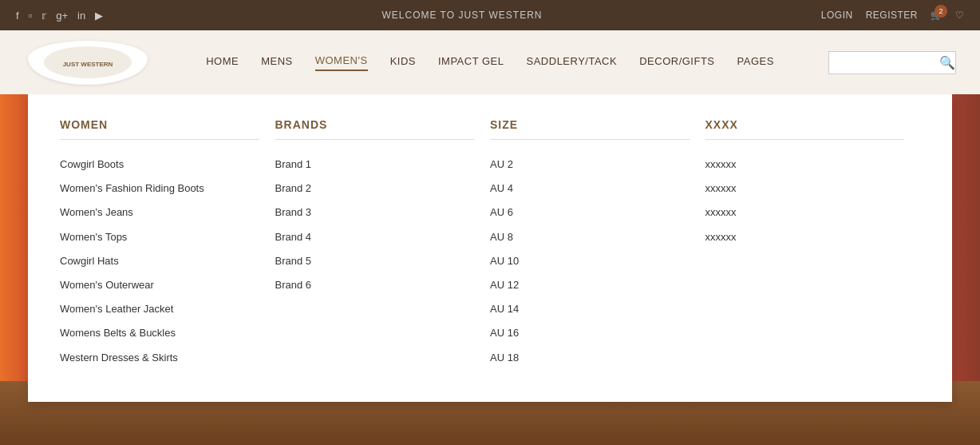 This screenshot has height=445, width=980. I want to click on header: JUST WESTERN HOME MENS WOMEN'S KIDS IMPA…, so click(490, 62).